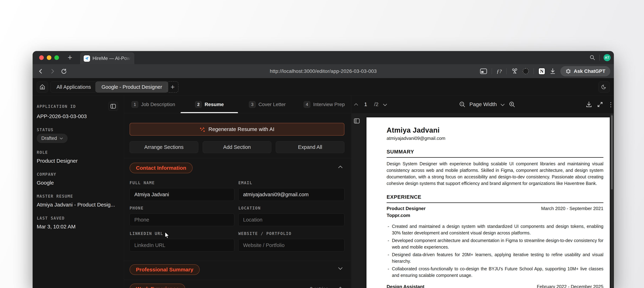 This screenshot has width=644, height=288. Describe the element at coordinates (136, 208) in the screenshot. I see `phone-label: PHONE` at that location.